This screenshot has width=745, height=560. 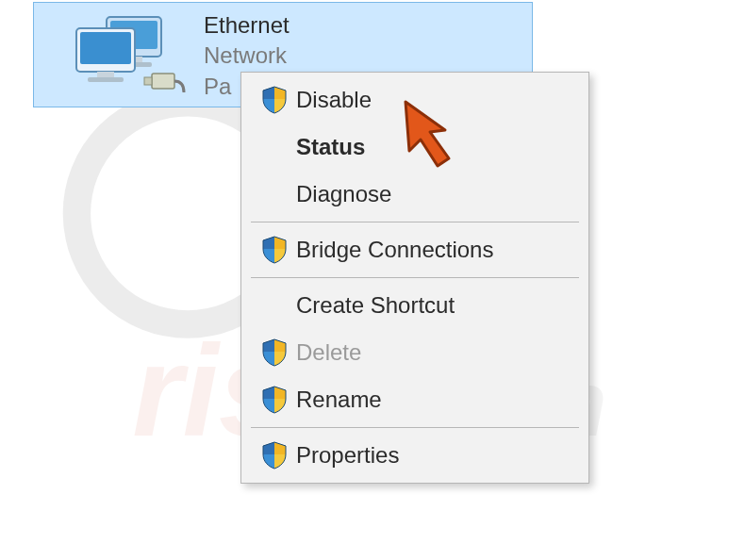 What do you see at coordinates (339, 400) in the screenshot?
I see `menu-item-label: Rename` at bounding box center [339, 400].